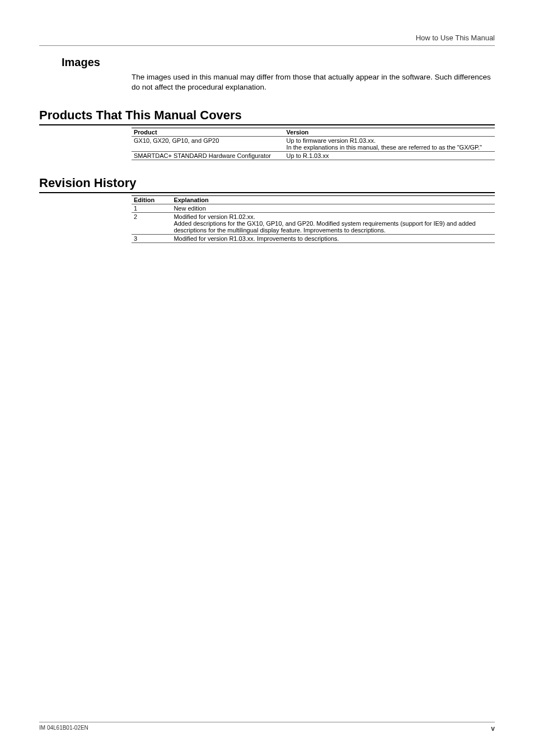 This screenshot has height=756, width=534. I want to click on cell-version: Up to firmware version R1.03.xx. In the …, so click(390, 144).